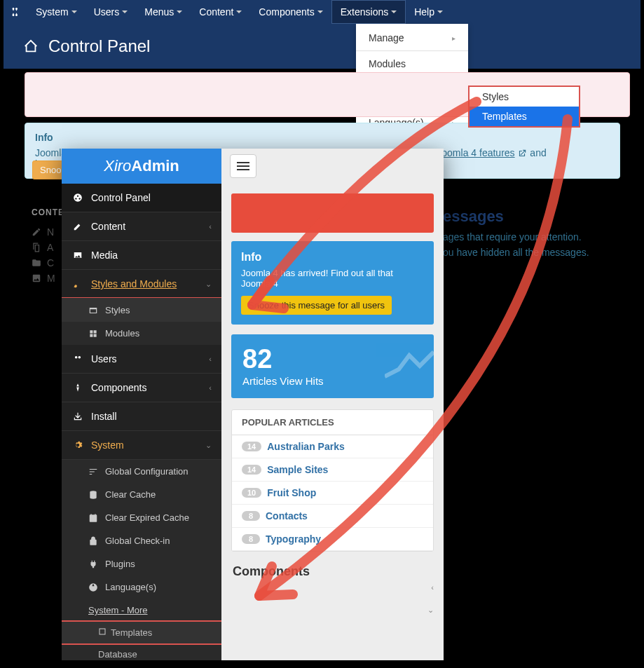 Image resolution: width=644 pixels, height=668 pixels. What do you see at coordinates (78, 226) in the screenshot?
I see `edit-icon` at bounding box center [78, 226].